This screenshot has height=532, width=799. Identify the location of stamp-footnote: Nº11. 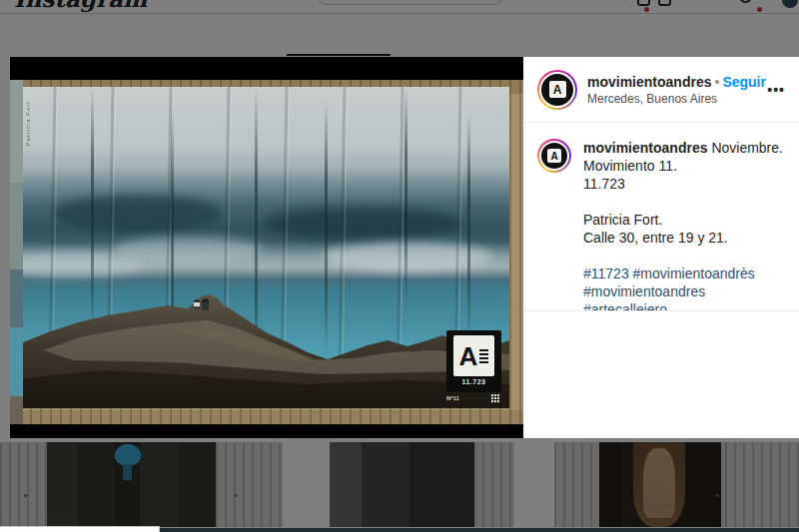
(453, 398).